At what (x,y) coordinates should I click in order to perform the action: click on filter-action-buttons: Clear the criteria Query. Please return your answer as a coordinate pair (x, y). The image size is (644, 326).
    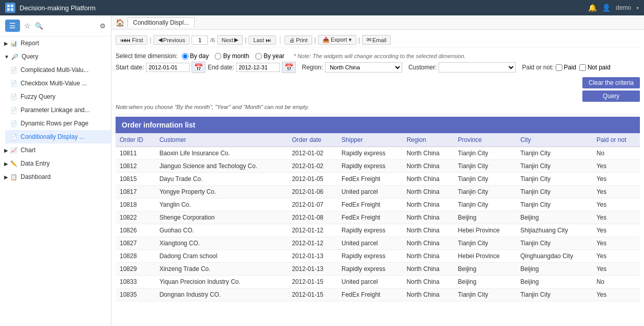
    Looking at the image, I should click on (611, 89).